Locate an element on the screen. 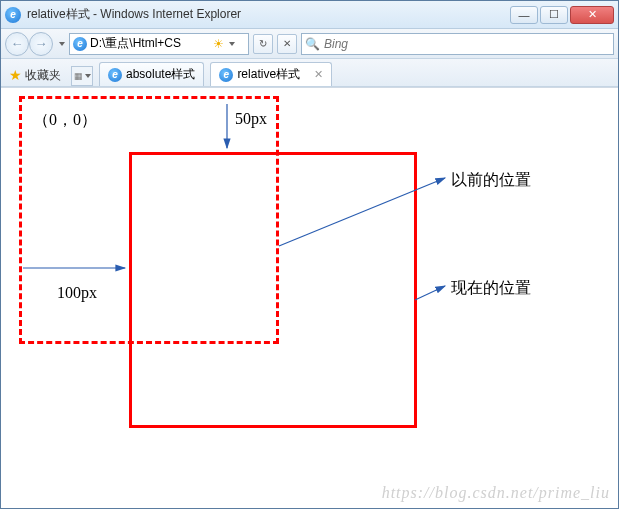 Image resolution: width=619 pixels, height=509 pixels. watermark: https://blog.csdn.net/prime_liu is located at coordinates (496, 493).